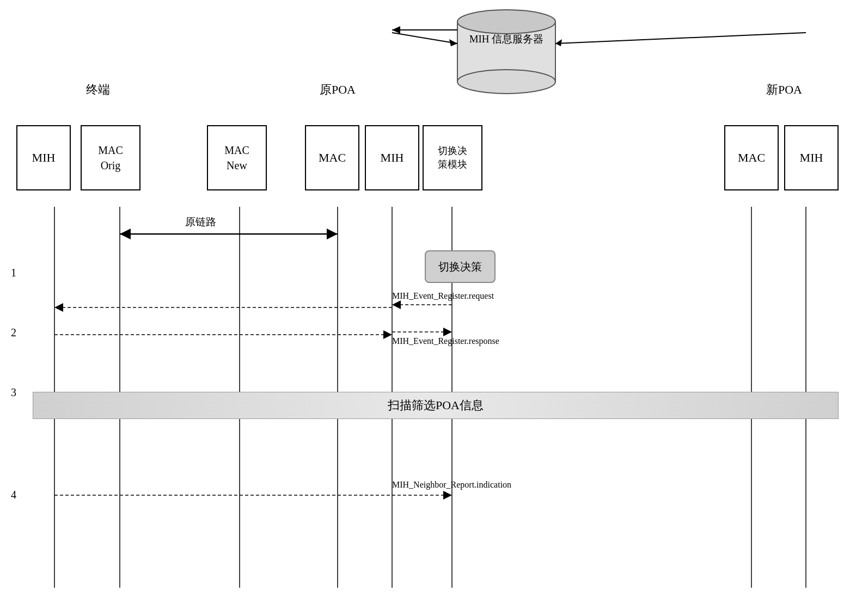 Image resolution: width=856 pixels, height=616 pixels. What do you see at coordinates (453, 158) in the screenshot?
I see `switch-policy-module-box: 切换决 策模块` at bounding box center [453, 158].